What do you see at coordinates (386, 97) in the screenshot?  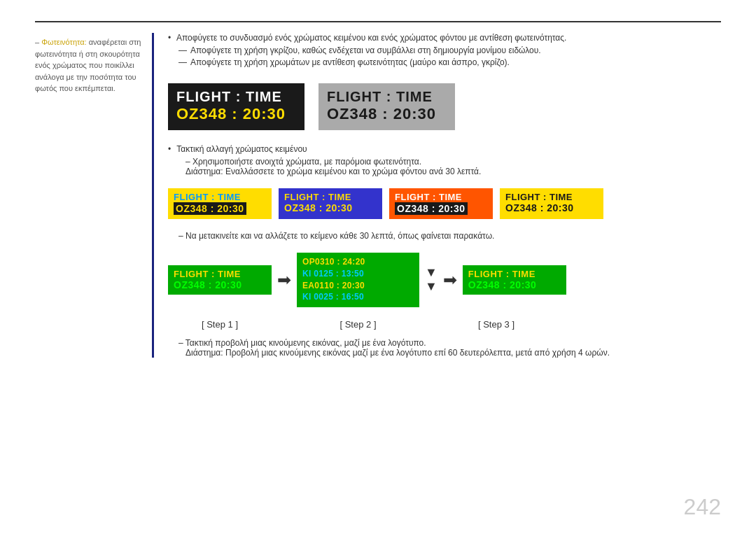 I see `flight-title-gray-box: FLIGHT : TIME` at bounding box center [386, 97].